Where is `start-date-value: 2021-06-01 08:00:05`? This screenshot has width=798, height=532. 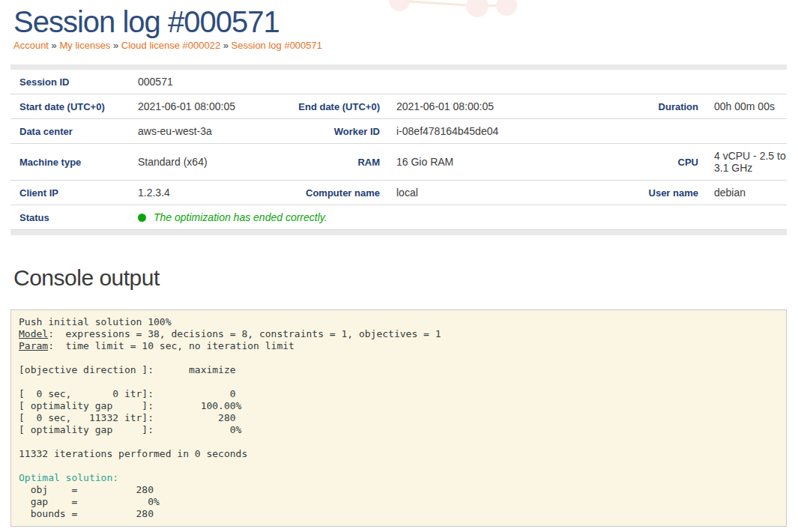 start-date-value: 2021-06-01 08:00:05 is located at coordinates (211, 106).